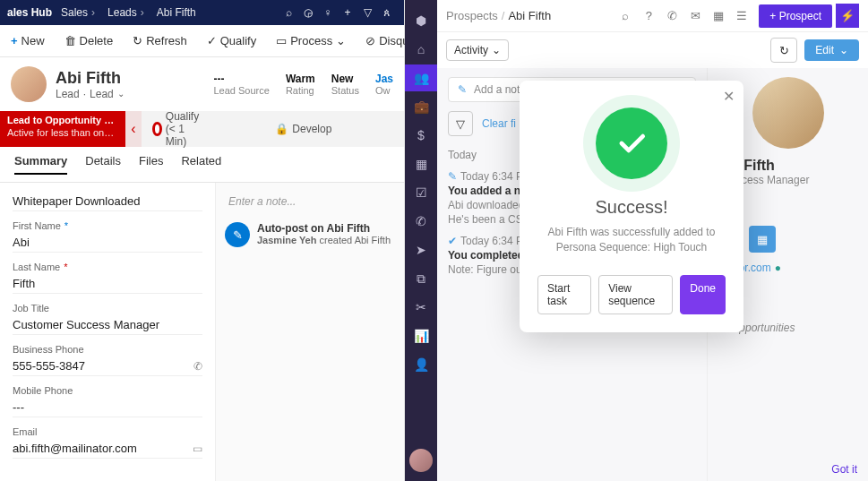 This screenshot has width=868, height=481. I want to click on banner-collapse: ‹, so click(133, 129).